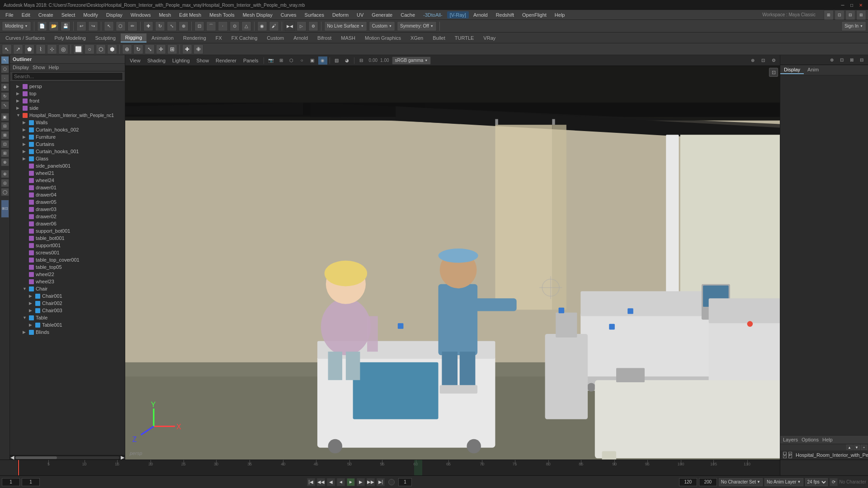 This screenshot has height=488, width=868. Describe the element at coordinates (67, 115) in the screenshot. I see `outliner-item-hospital-room: ▼ Hospital_Room_Interior_with_People_nc1` at that location.